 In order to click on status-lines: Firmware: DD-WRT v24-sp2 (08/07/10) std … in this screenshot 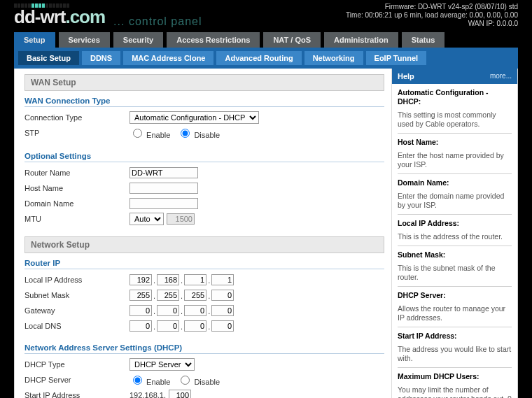, I will do `click(432, 15)`.